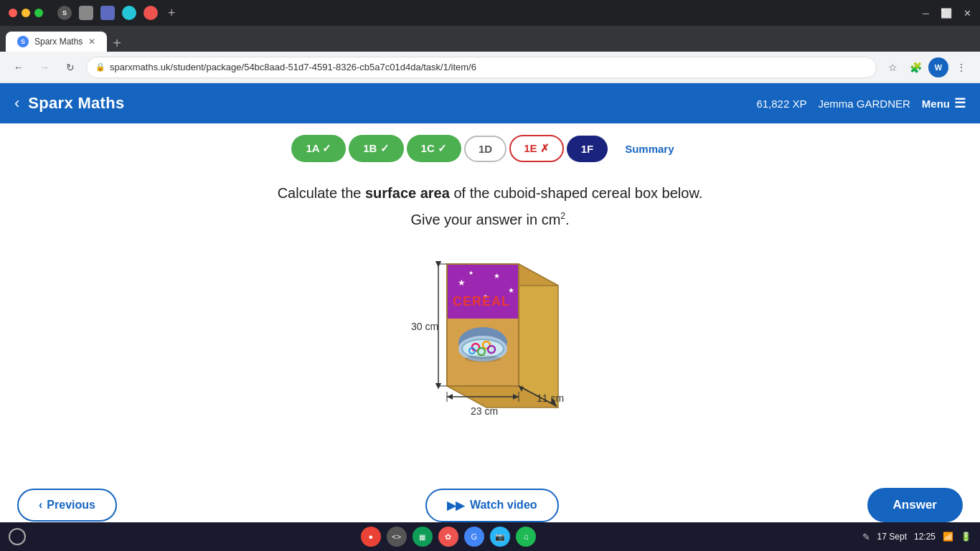 The height and width of the screenshot is (551, 980). I want to click on profile-nav-icon: W, so click(938, 67).